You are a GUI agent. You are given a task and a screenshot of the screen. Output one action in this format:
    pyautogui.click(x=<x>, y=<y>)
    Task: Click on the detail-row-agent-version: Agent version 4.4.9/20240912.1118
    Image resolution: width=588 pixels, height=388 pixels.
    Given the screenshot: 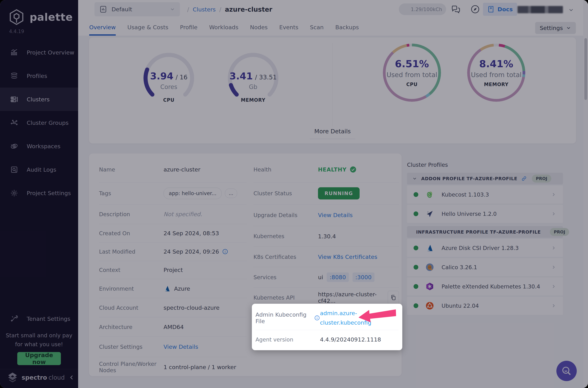 What is the action you would take?
    pyautogui.click(x=327, y=340)
    